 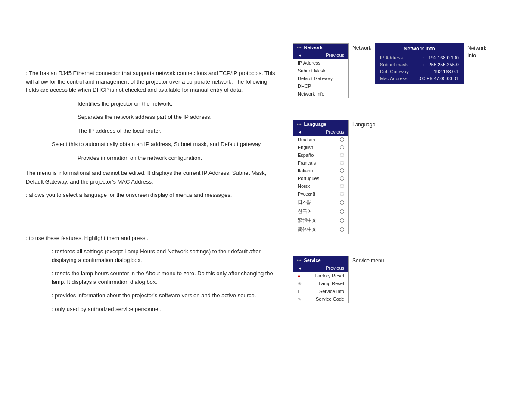 What do you see at coordinates (332, 291) in the screenshot?
I see `service-info-label: Service Info` at bounding box center [332, 291].